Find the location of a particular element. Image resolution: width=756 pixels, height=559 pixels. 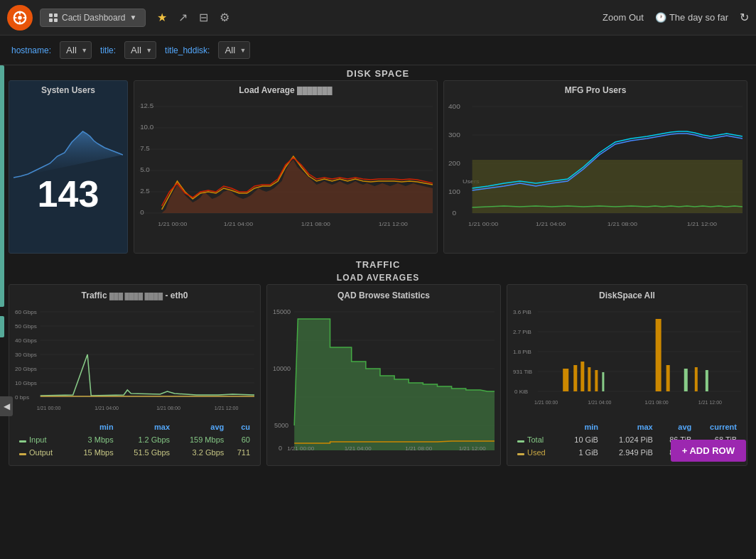

dashboard-button: Cacti Dashboard ▼ is located at coordinates (92, 18).